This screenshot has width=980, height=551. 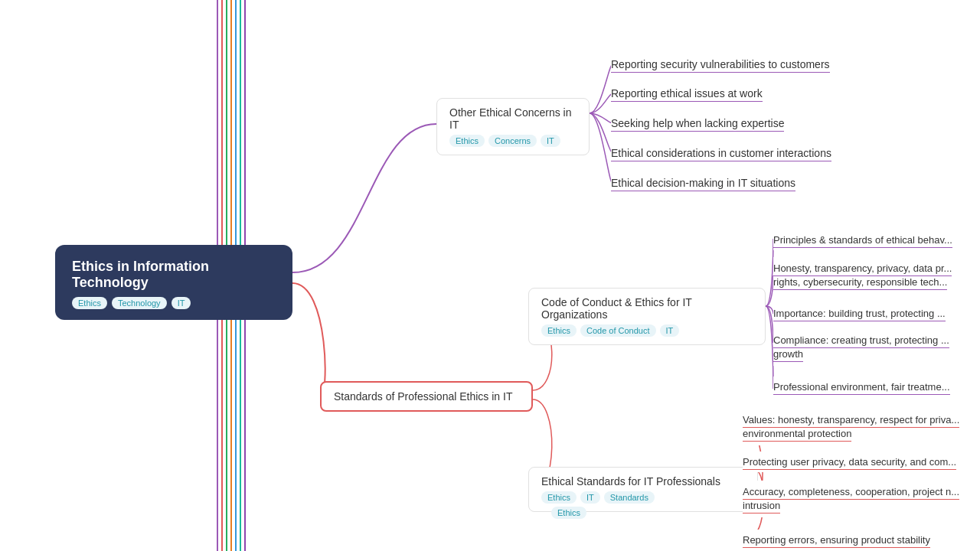 What do you see at coordinates (851, 428) in the screenshot?
I see `leaf-text-values: Values: honesty, transparency, respect f…` at bounding box center [851, 428].